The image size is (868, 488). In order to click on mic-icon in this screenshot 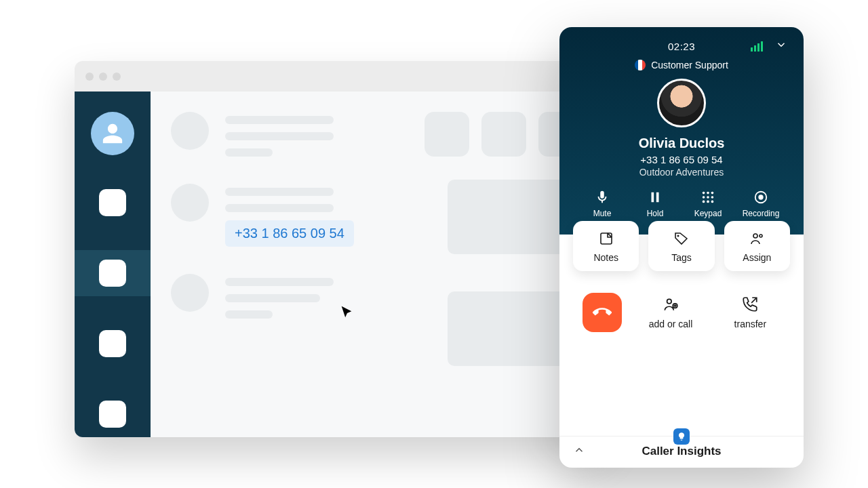, I will do `click(602, 197)`.